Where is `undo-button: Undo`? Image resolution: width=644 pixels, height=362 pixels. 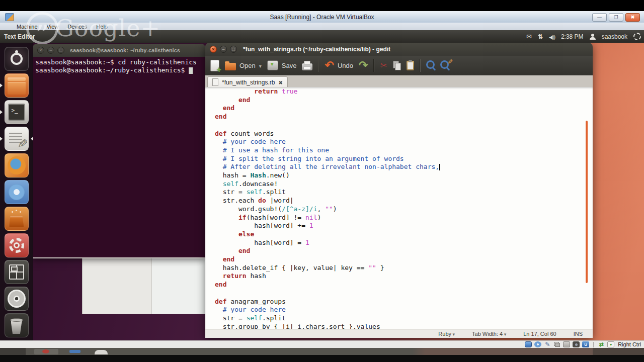
undo-button: Undo is located at coordinates (339, 65).